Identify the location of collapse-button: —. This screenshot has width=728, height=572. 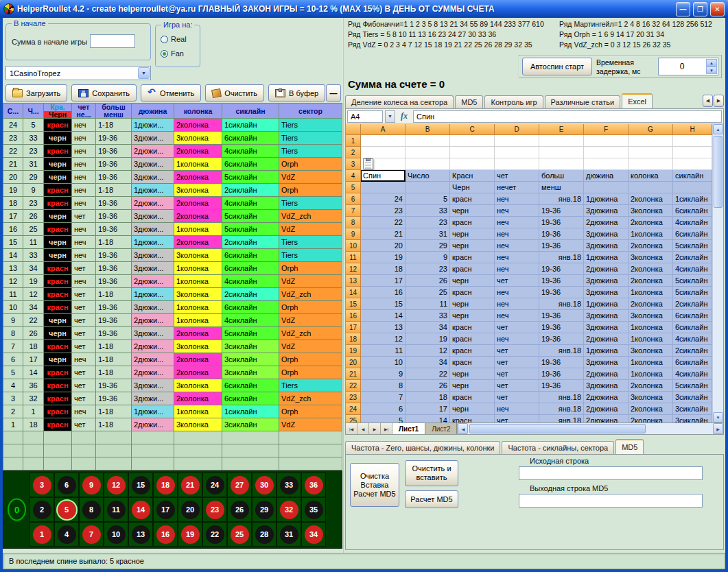
(333, 93).